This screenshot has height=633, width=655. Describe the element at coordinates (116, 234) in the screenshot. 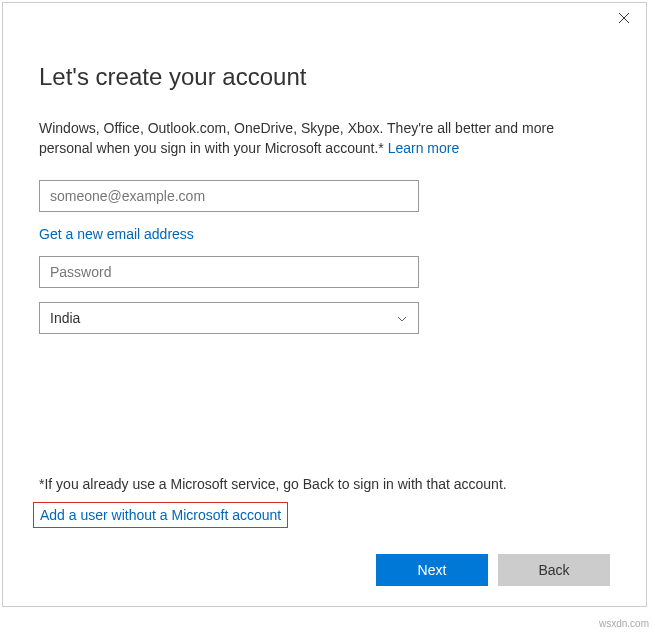

I see `get-new-email-link: Get a new email address` at that location.